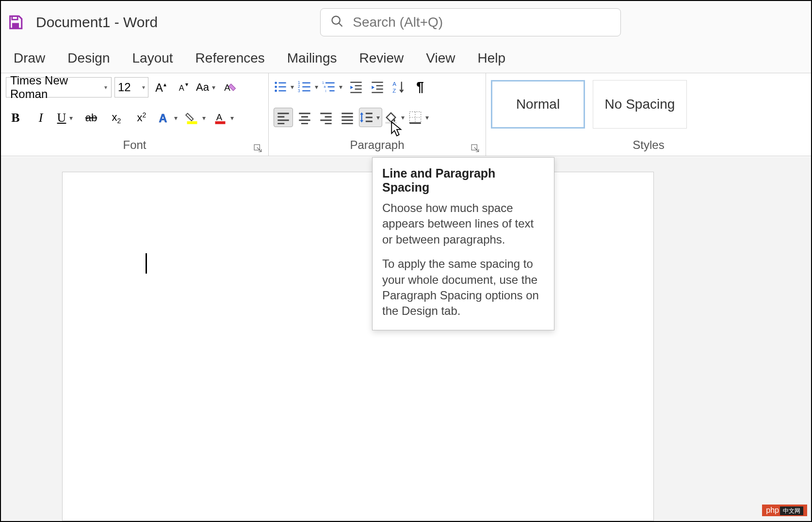 This screenshot has width=812, height=522. Describe the element at coordinates (131, 87) in the screenshot. I see `font-size-combo: 12 ▾` at that location.